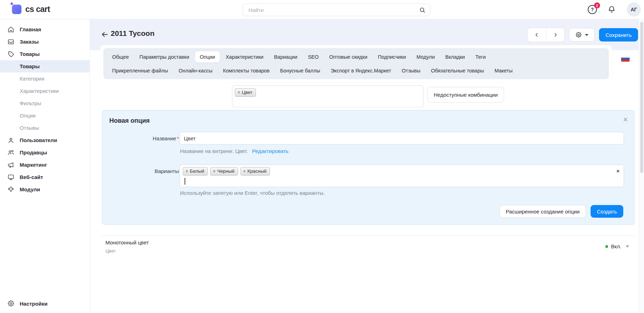  What do you see at coordinates (11, 140) in the screenshot?
I see `user-icon` at bounding box center [11, 140].